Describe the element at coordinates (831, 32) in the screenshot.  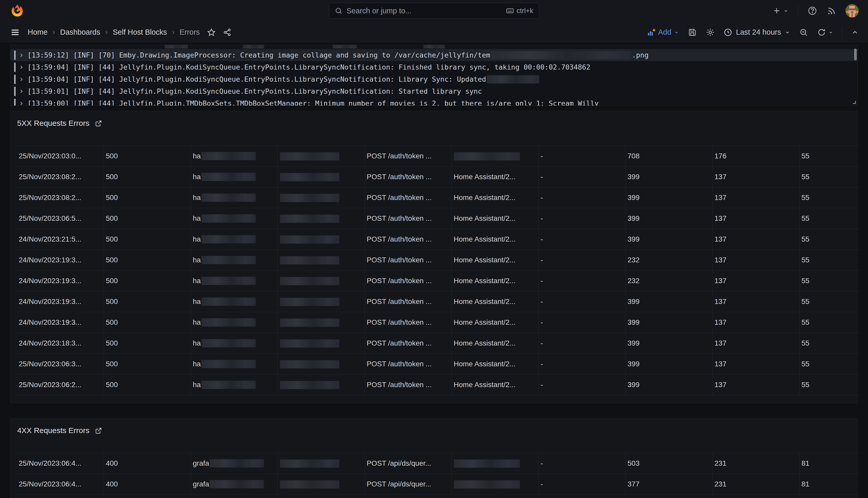
I see `chevron-down-icon` at that location.